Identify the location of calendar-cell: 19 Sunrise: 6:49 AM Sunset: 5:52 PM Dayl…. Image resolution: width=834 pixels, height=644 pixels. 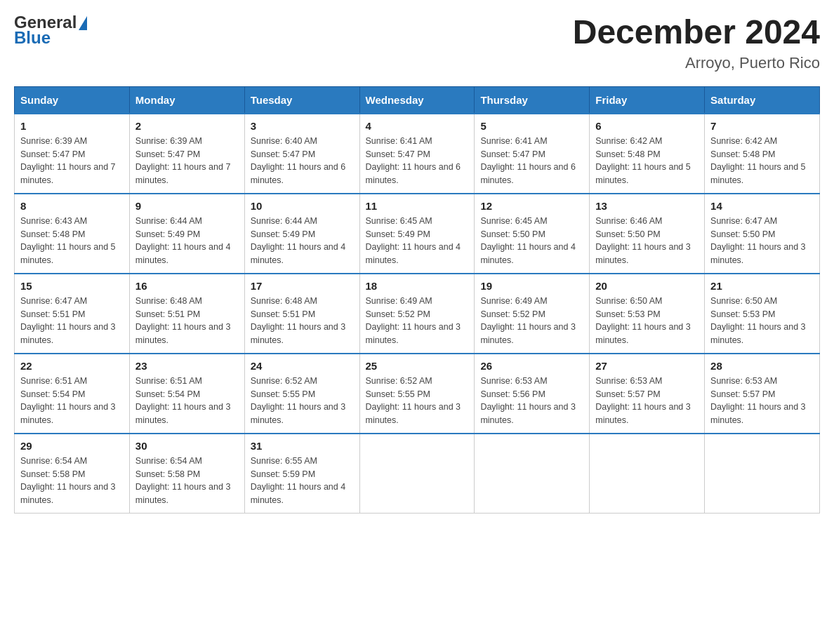
(532, 314).